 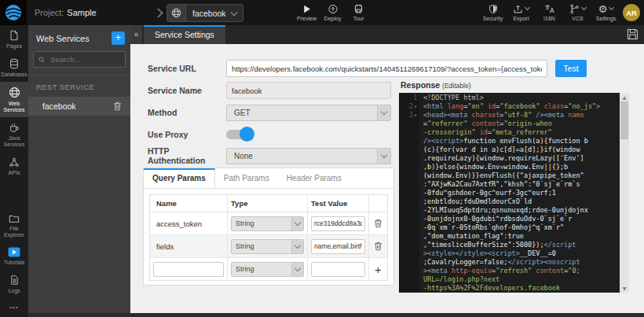 What do you see at coordinates (13, 13) in the screenshot?
I see `app-logo` at bounding box center [13, 13].